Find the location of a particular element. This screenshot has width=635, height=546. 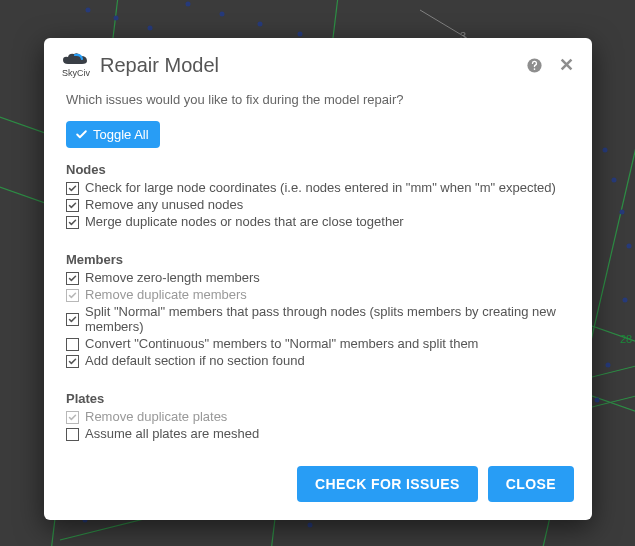

option-row: Assume all plates are meshed is located at coordinates (318, 434).